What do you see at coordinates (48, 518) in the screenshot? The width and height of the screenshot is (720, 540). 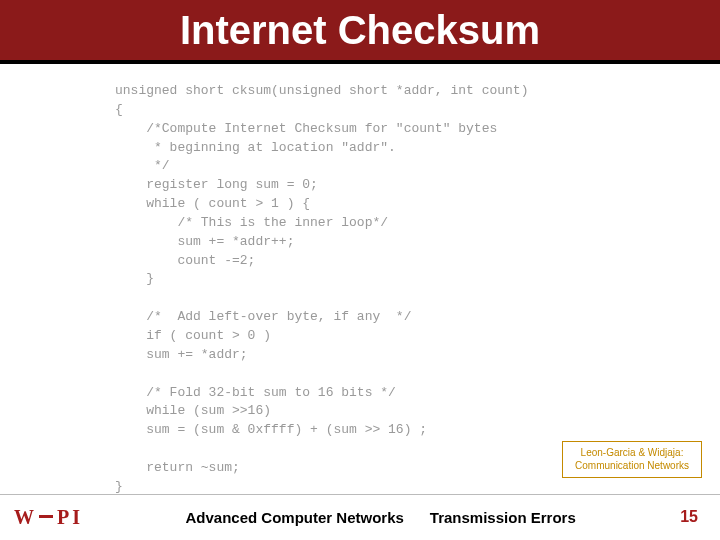 I see `wpi-logo: WPI` at bounding box center [48, 518].